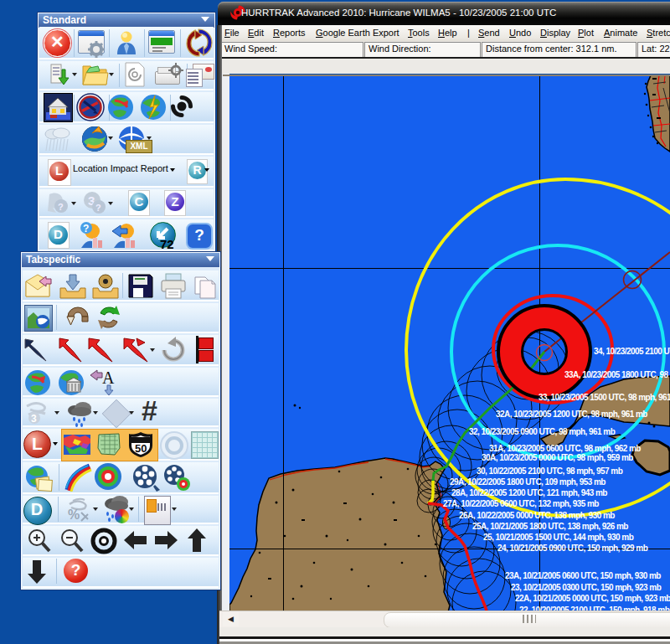  What do you see at coordinates (529, 492) in the screenshot?
I see `svg-text:28A, 10/22/2005 1200 UTC, 121: 28A, 10/22/2005 1200 UTC, 121 mph, 943 m…` at bounding box center [529, 492].